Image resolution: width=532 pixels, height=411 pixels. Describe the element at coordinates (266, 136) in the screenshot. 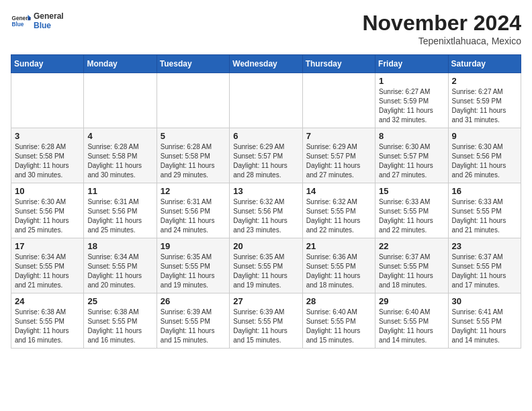

I see `day-number: 6` at that location.